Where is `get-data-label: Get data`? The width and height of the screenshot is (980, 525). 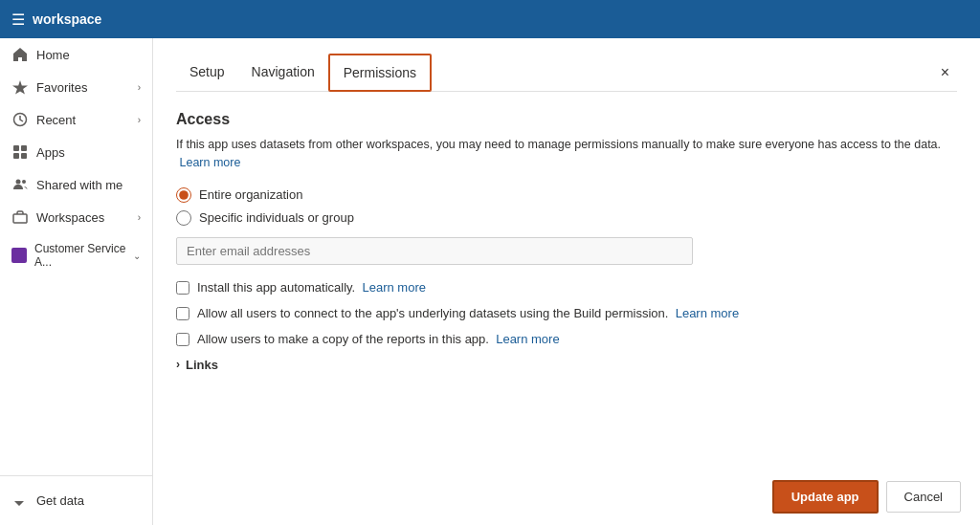 get-data-label: Get data is located at coordinates (60, 501).